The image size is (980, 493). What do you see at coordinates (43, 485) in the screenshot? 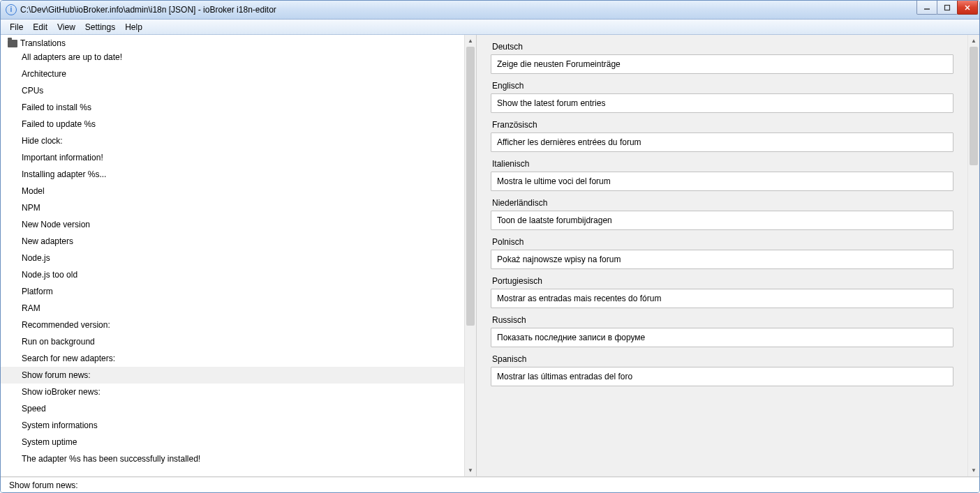
I see `status-text: Show forum news:` at bounding box center [43, 485].